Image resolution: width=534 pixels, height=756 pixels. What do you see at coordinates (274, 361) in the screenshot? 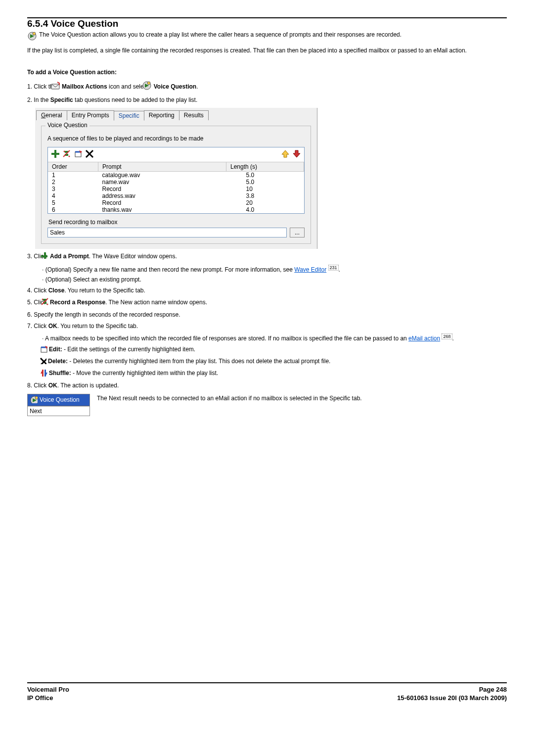
I see `delete-bullet: Delete: - Deletes the currently highligh…` at bounding box center [274, 361].